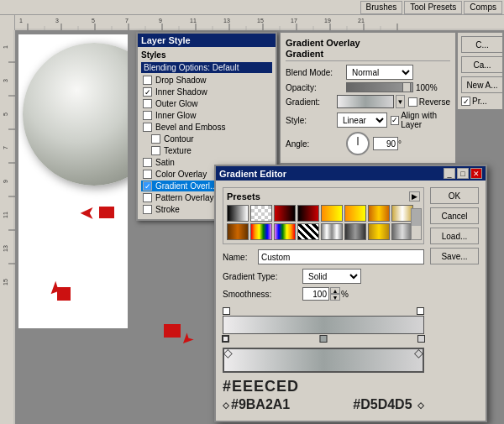  What do you see at coordinates (148, 210) in the screenshot?
I see `stroke-checkbox` at bounding box center [148, 210].